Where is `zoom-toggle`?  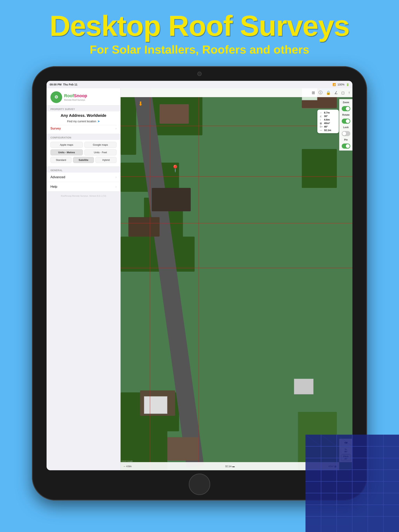
zoom-toggle is located at coordinates (346, 109).